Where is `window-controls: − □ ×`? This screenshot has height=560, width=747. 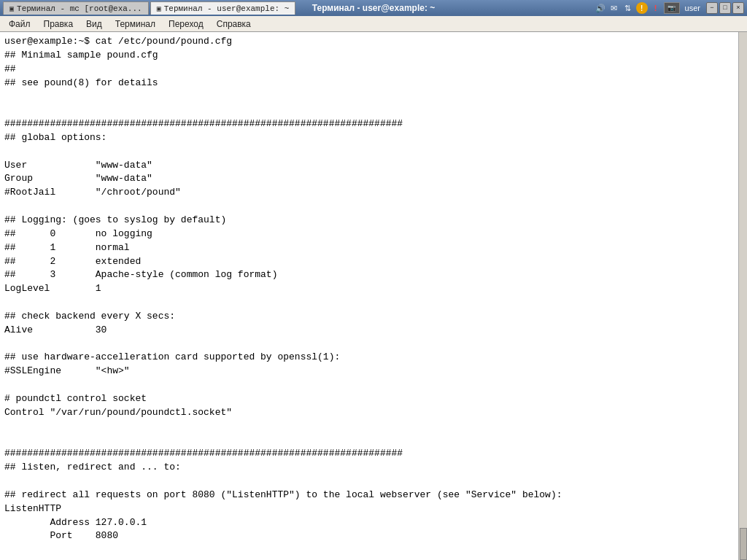
window-controls: − □ × is located at coordinates (725, 8).